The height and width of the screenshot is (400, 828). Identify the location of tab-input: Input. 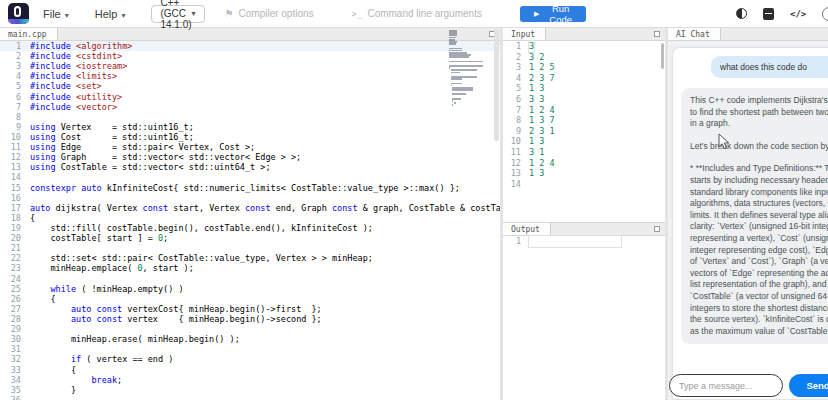
(524, 34).